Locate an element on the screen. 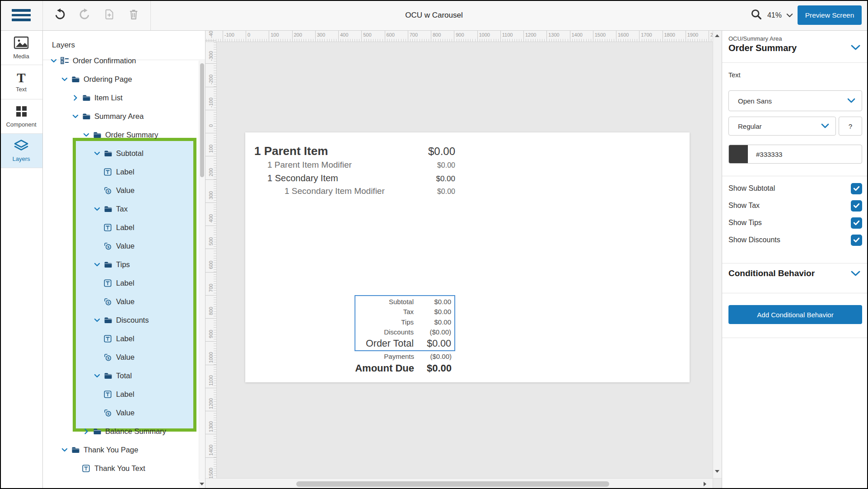 The height and width of the screenshot is (489, 868). layer-row-subtotal: Subtotal is located at coordinates (120, 154).